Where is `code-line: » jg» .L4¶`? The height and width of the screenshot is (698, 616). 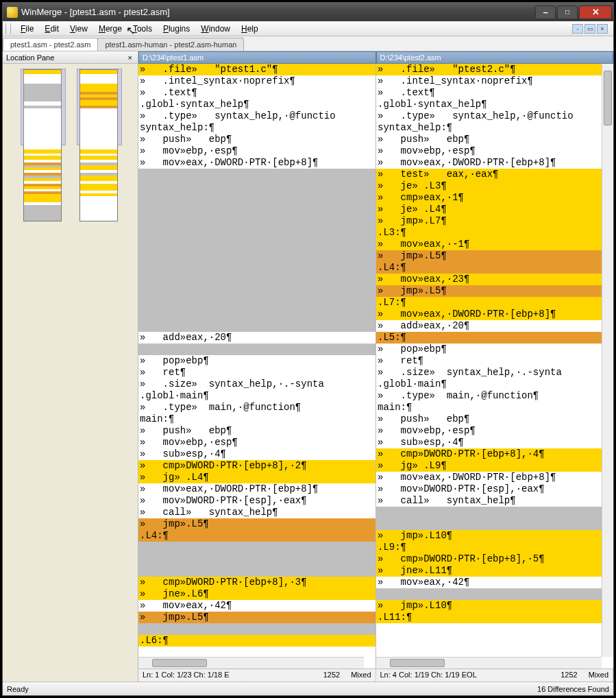 code-line: » jg» .L4¶ is located at coordinates (257, 477).